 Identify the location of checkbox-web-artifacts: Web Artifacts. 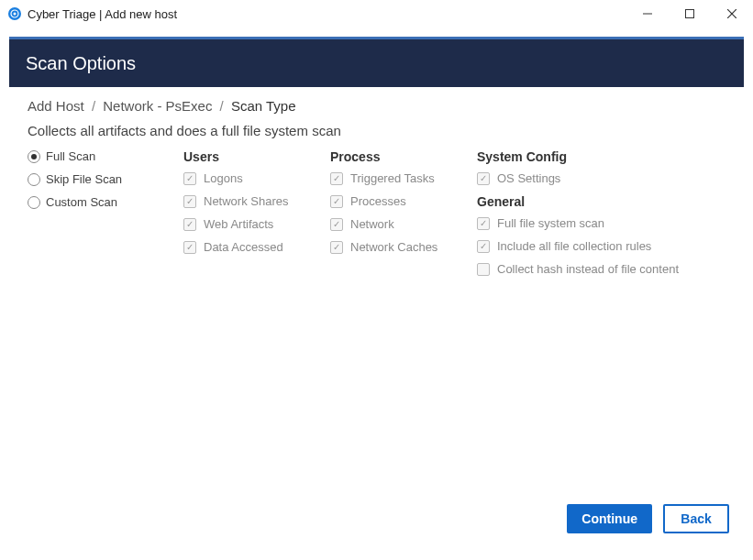
(248, 224).